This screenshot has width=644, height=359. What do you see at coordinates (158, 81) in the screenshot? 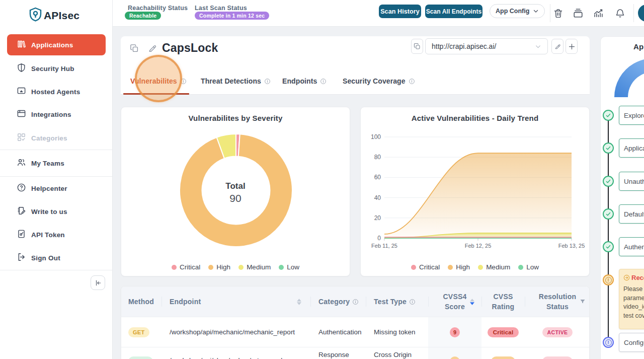
I see `tab-vulnerabilities: Vulnerabilites` at bounding box center [158, 81].